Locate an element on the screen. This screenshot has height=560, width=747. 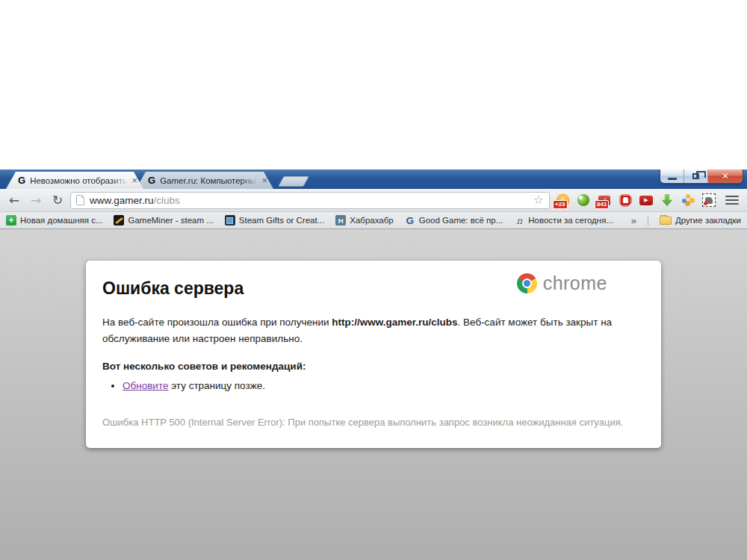
bookmark-gameminer: GameMiner - steam ... is located at coordinates (163, 220).